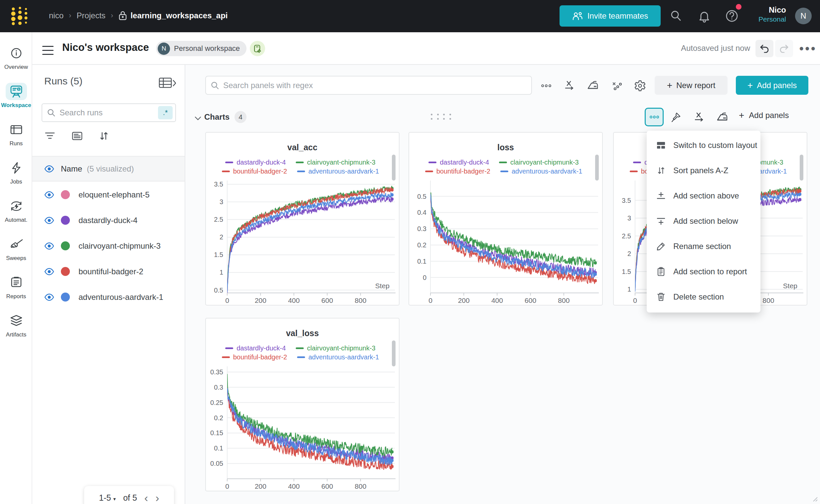  What do you see at coordinates (109, 195) in the screenshot?
I see `run-row-eloquent-elephant-5: eloquent-elephant-5` at bounding box center [109, 195].